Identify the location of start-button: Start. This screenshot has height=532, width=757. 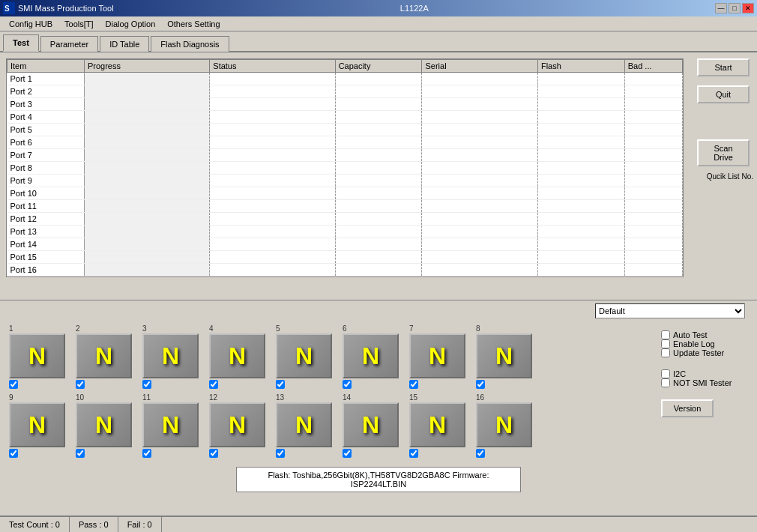
(723, 67).